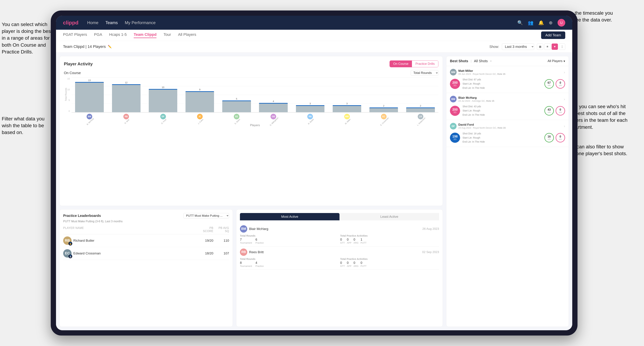  I want to click on chart-filter-select: Total Rounds, so click(424, 73).